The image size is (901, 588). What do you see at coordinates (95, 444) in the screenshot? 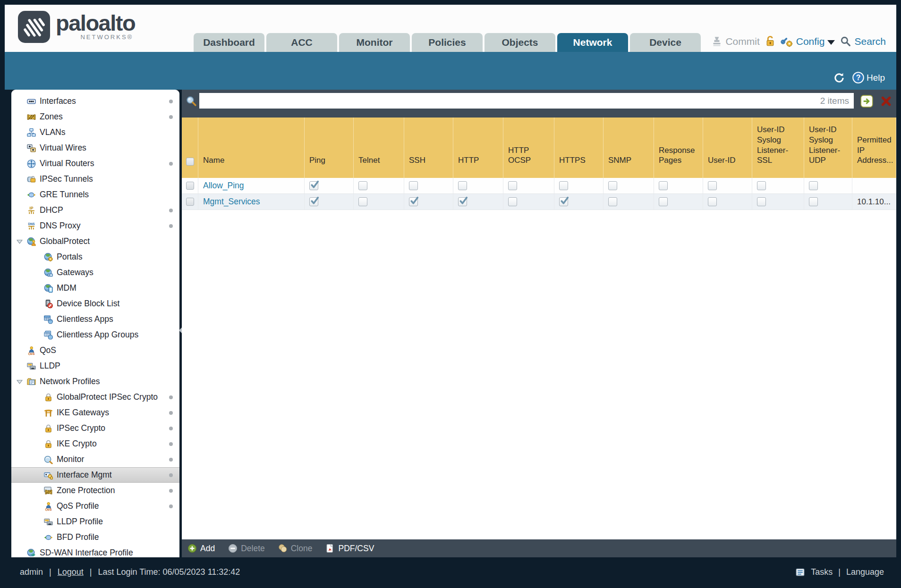
I see `sidebar-item-ike-crypto: IKE Crypto` at bounding box center [95, 444].